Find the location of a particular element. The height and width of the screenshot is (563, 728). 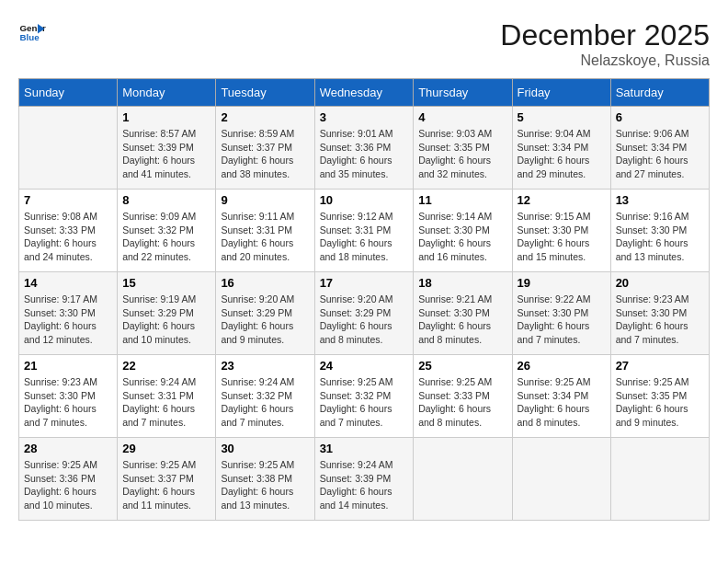

day-number: 9 is located at coordinates (265, 201).